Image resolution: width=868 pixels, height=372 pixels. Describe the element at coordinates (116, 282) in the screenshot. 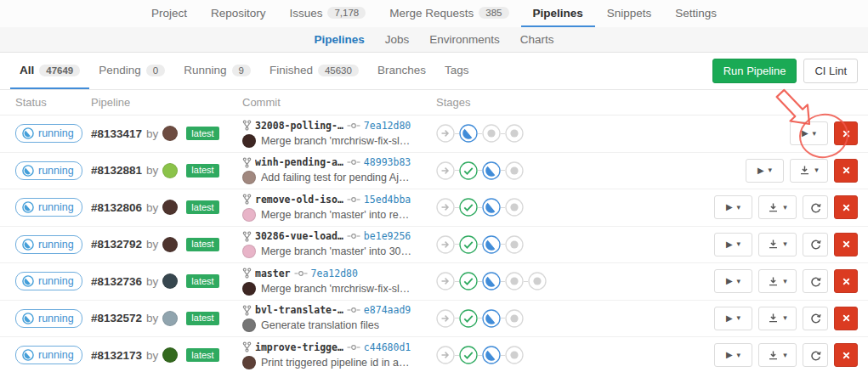

I see `pipeline-id-link: #8132736` at that location.